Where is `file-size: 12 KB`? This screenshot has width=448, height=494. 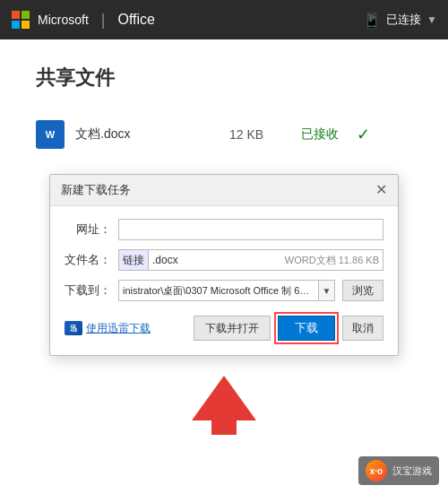
file-size: 12 KB is located at coordinates (246, 134).